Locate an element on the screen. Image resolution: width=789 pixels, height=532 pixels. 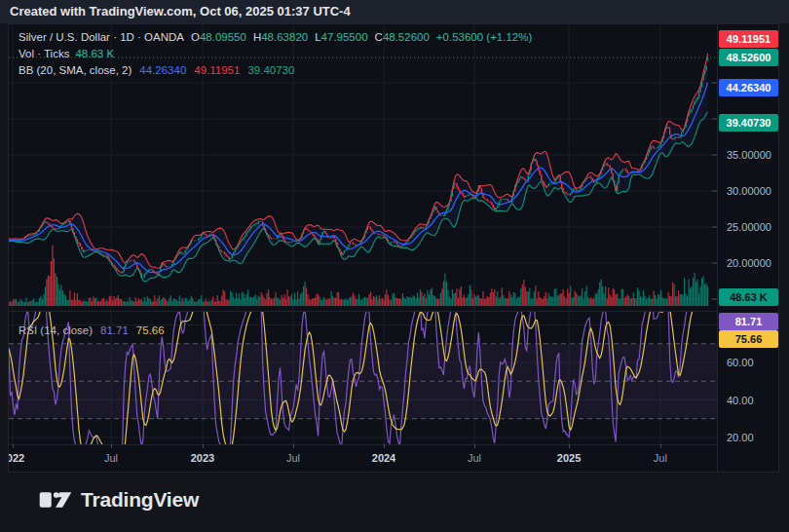
main-legend: Silver / U.S. Dollar · 1D · OANDAO48.095… is located at coordinates (275, 55).